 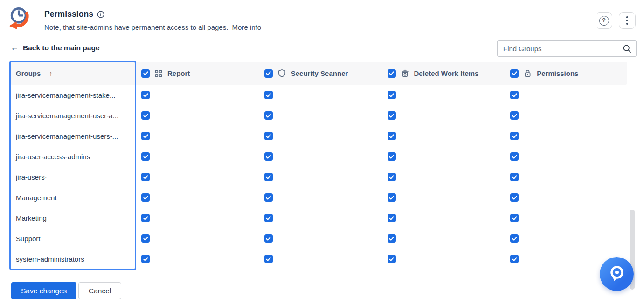 What do you see at coordinates (179, 74) in the screenshot?
I see `column-header-label: Report` at bounding box center [179, 74].